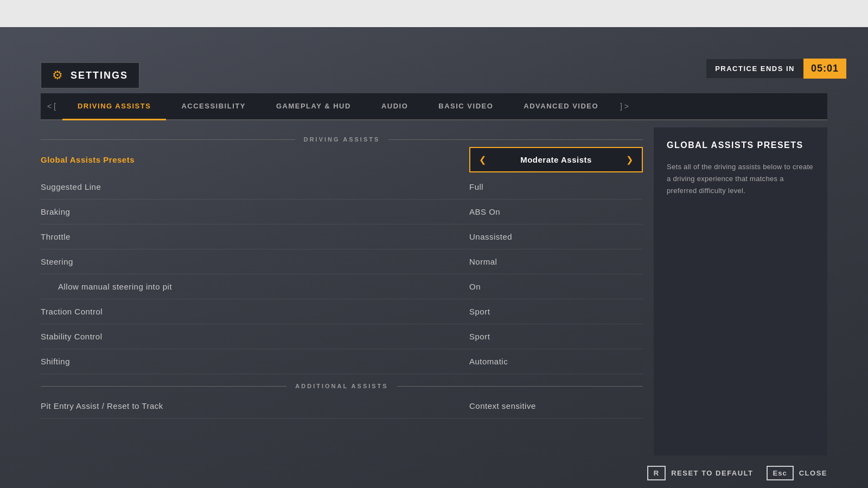 This screenshot has height=488, width=868. What do you see at coordinates (755, 68) in the screenshot?
I see `practice-label: PRACTICE ENDS IN` at bounding box center [755, 68].